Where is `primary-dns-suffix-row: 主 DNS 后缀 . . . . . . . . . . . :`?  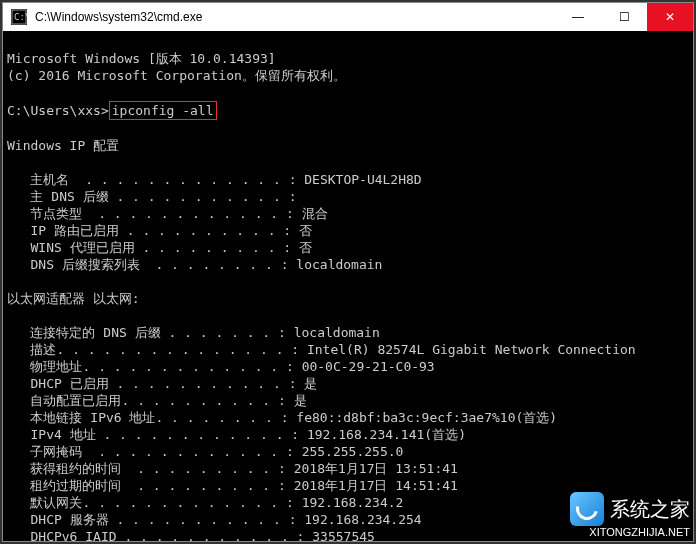 primary-dns-suffix-row: 主 DNS 后缀 . . . . . . . . . . . : is located at coordinates (156, 196).